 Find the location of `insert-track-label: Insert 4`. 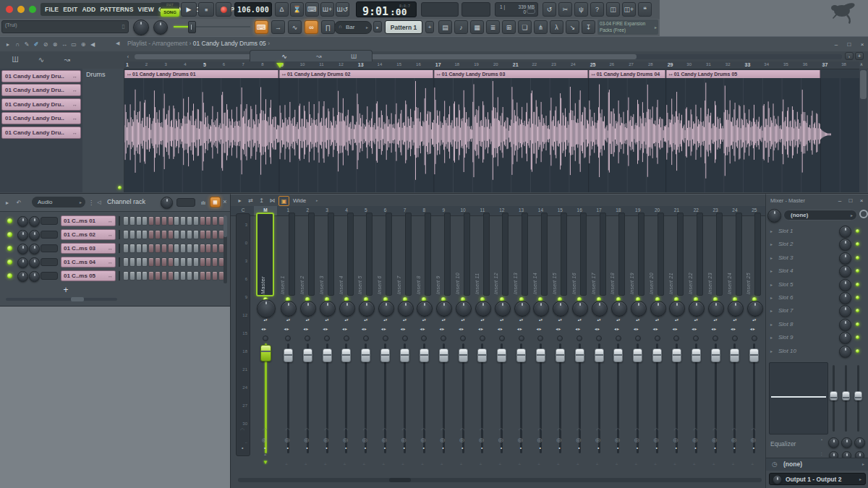

insert-track-label: Insert 4 is located at coordinates (341, 265).